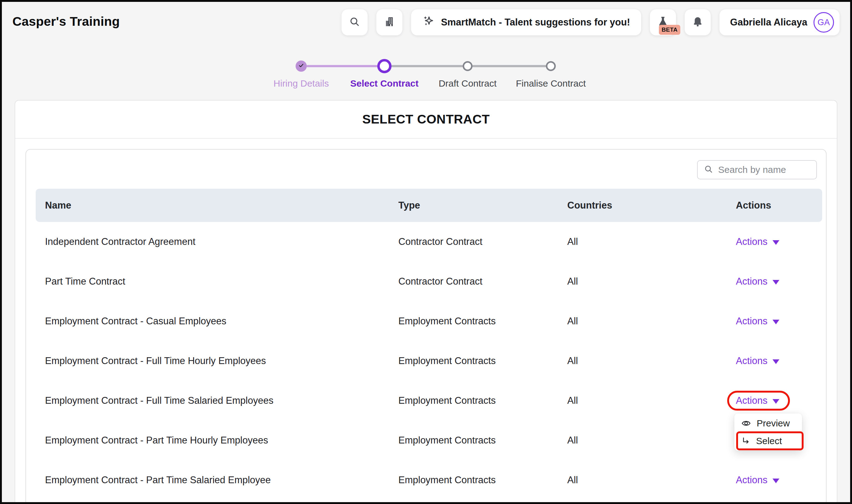 The image size is (852, 504). I want to click on step-circle-completed, so click(301, 66).